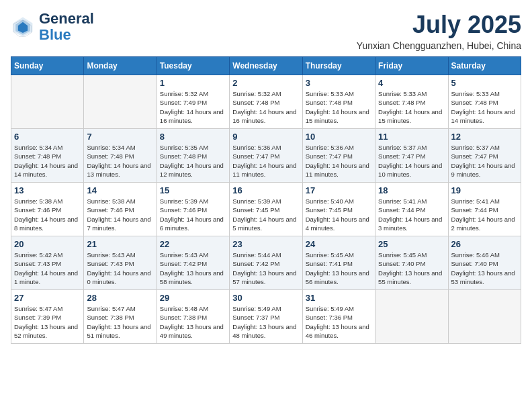  I want to click on month-title: July 2025, so click(439, 25).